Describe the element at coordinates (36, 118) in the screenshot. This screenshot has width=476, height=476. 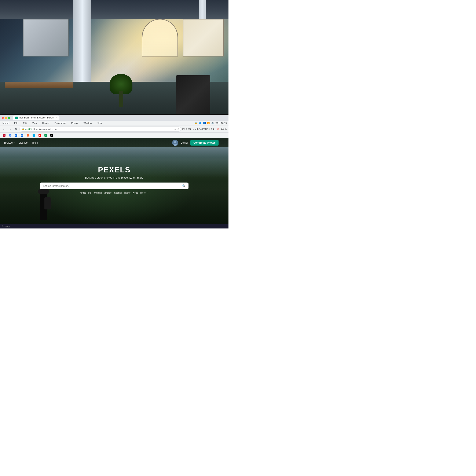
I see `tab-label: Free Stock Photos & Videos · Pexels` at that location.